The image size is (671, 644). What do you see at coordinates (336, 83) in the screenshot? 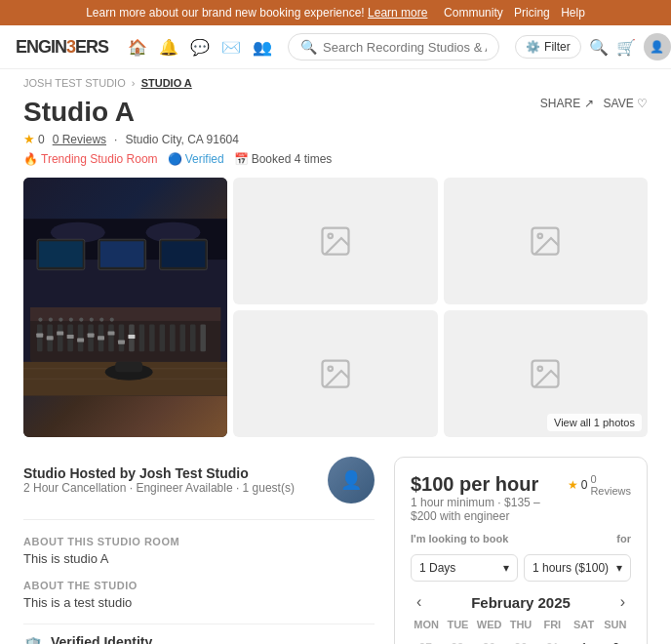
I see `breadcrumb: JOSH TEST STUDIO › STUDIO A` at bounding box center [336, 83].